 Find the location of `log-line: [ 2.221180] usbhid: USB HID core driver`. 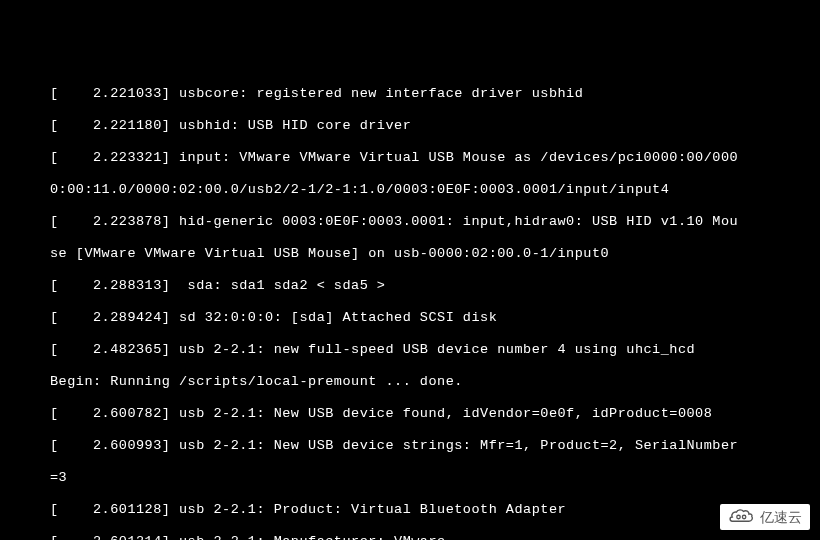

log-line: [ 2.221180] usbhid: USB HID core driver is located at coordinates (435, 126).